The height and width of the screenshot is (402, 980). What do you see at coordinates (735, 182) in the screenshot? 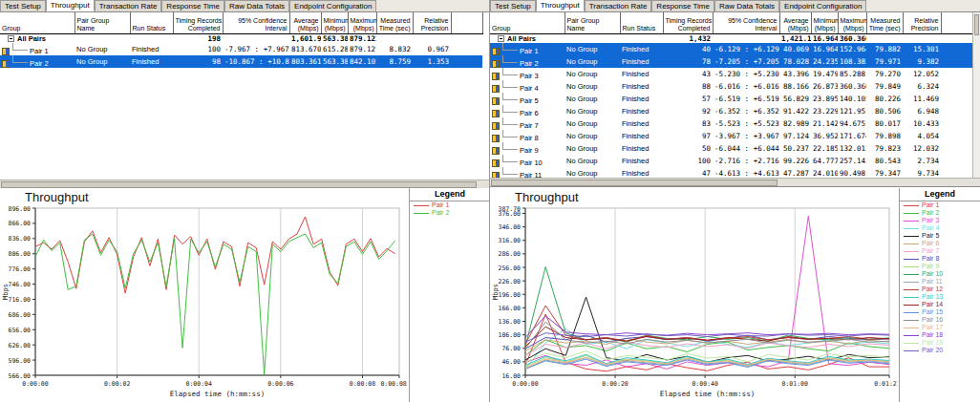
I see `table-chart-splitter` at bounding box center [735, 182].